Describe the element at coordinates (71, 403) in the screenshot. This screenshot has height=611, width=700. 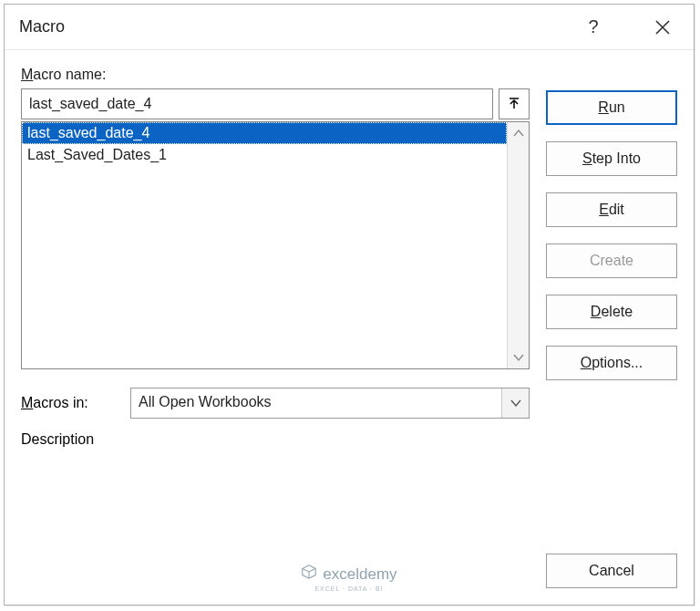
I see `macros-in-label: Macros in:` at that location.